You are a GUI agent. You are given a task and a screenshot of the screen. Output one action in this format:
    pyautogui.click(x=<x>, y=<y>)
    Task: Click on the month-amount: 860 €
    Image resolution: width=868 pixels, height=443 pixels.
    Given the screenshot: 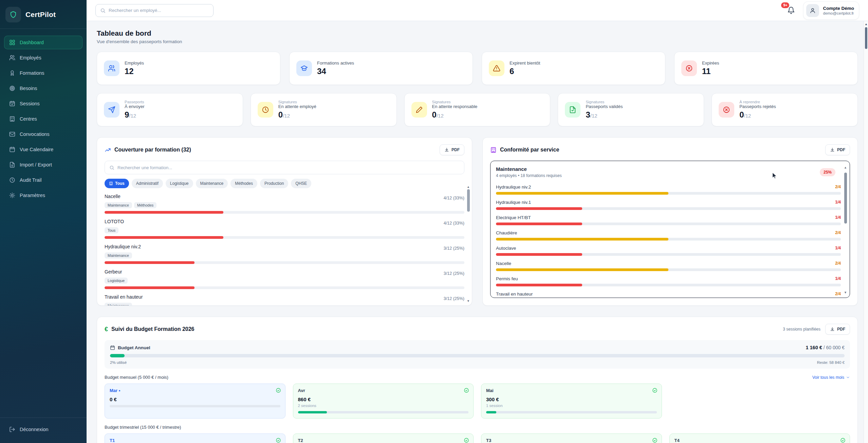 What is the action you would take?
    pyautogui.click(x=384, y=400)
    